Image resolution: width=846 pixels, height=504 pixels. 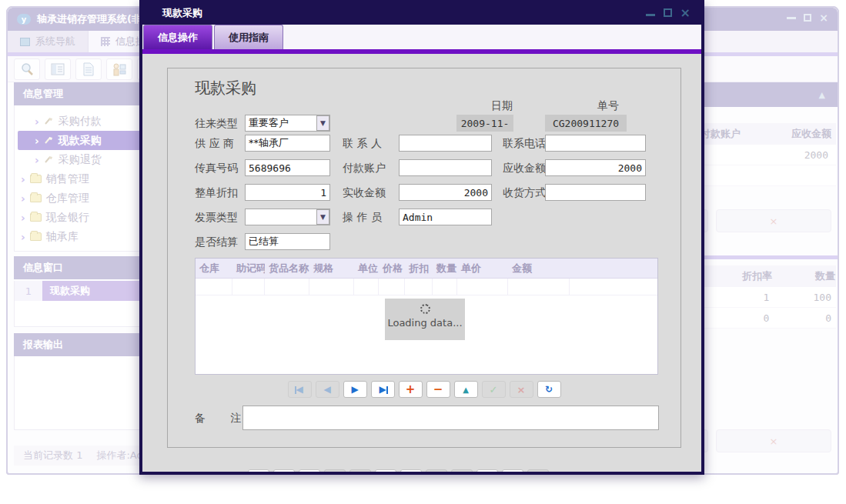 I want to click on contact-input, so click(x=445, y=143).